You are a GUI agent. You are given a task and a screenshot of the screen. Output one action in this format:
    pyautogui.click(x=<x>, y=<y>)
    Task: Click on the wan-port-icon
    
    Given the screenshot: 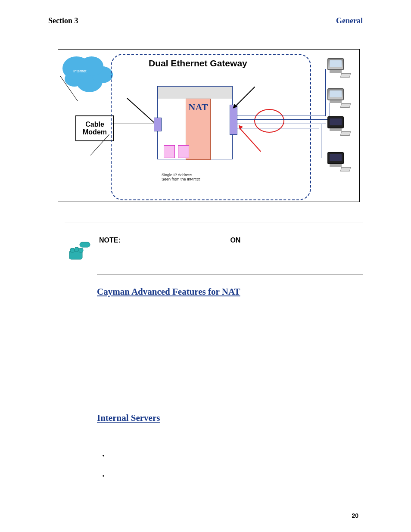 What is the action you would take?
    pyautogui.click(x=158, y=124)
    